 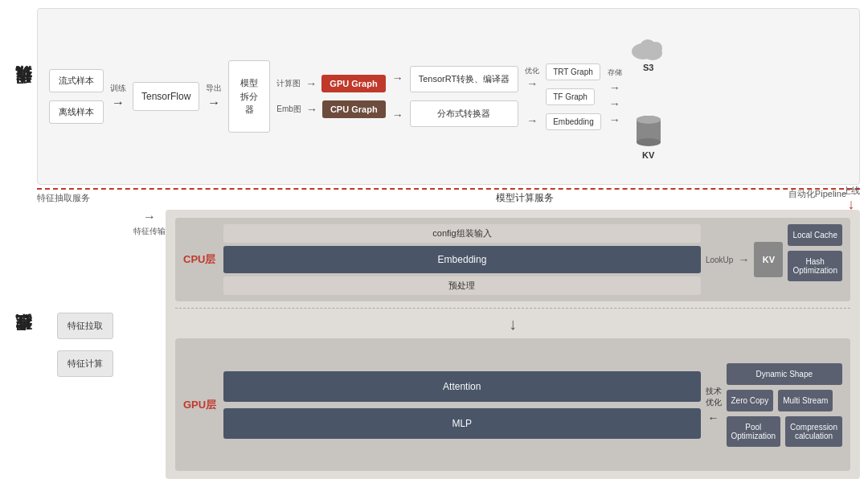 What do you see at coordinates (805, 400) in the screenshot?
I see `multi-stream-box: Multi Stream` at bounding box center [805, 400].